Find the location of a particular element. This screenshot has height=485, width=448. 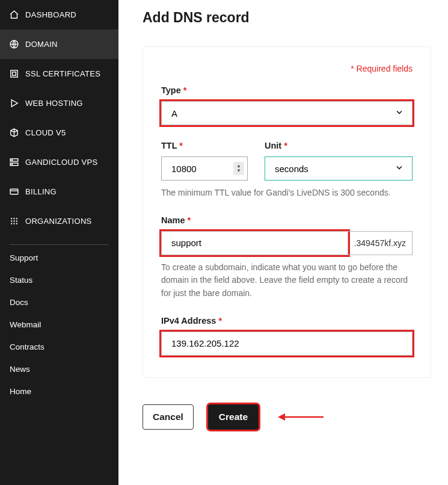

ttl-hint: The minimum TTL value for Gandi's LiveDN… is located at coordinates (287, 193).